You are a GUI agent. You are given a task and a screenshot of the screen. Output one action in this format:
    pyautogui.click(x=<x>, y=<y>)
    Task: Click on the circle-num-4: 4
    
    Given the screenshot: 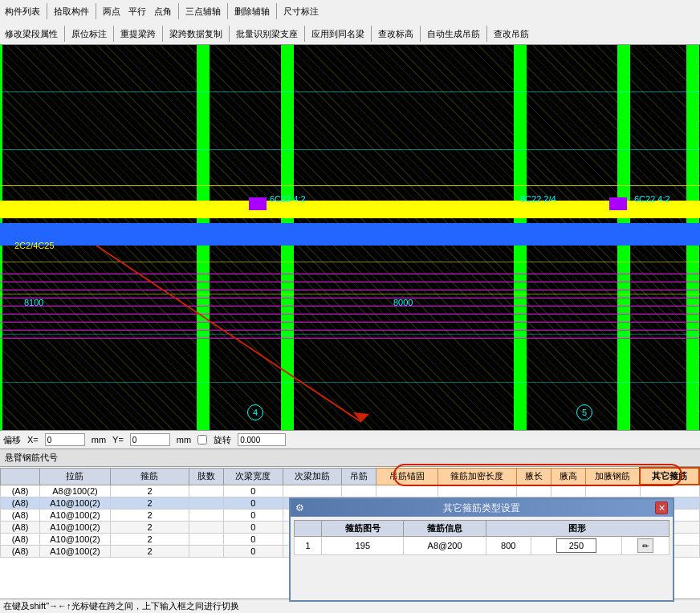 What is the action you would take?
    pyautogui.click(x=255, y=412)
    